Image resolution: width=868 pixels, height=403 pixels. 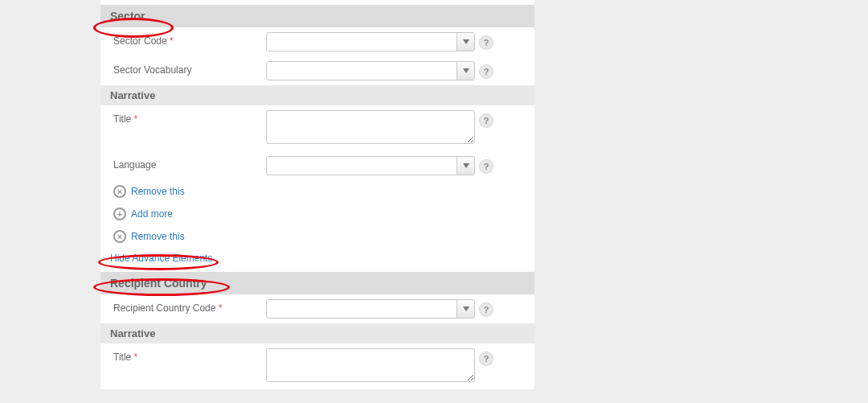 What do you see at coordinates (371, 166) in the screenshot?
I see `narrative1-lang-select` at bounding box center [371, 166].